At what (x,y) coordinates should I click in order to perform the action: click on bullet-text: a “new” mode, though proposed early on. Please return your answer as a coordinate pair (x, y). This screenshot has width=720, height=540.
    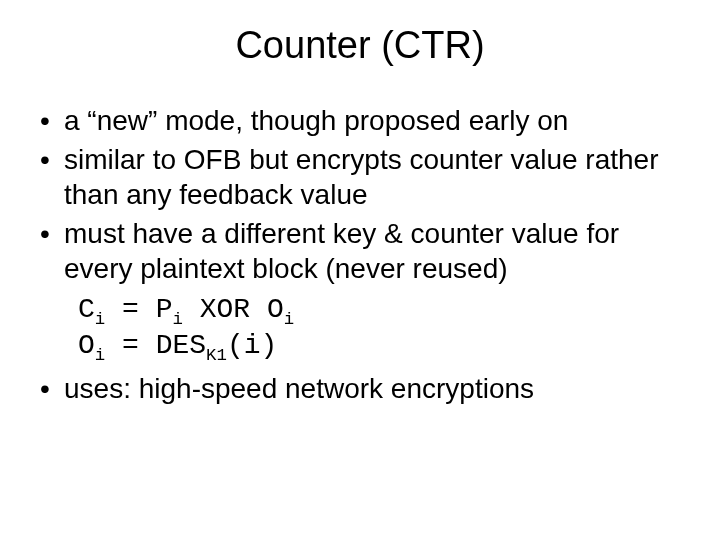
    Looking at the image, I should click on (316, 120).